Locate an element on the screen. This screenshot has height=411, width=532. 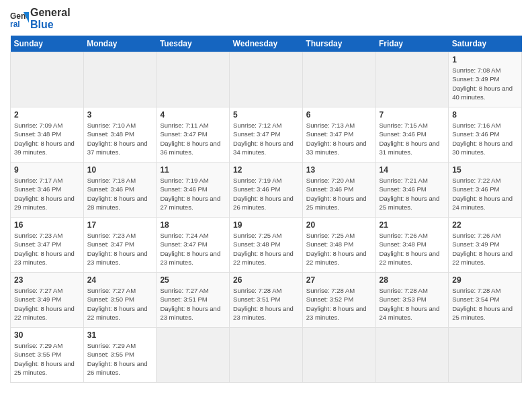
logo-general: General is located at coordinates (50, 12).